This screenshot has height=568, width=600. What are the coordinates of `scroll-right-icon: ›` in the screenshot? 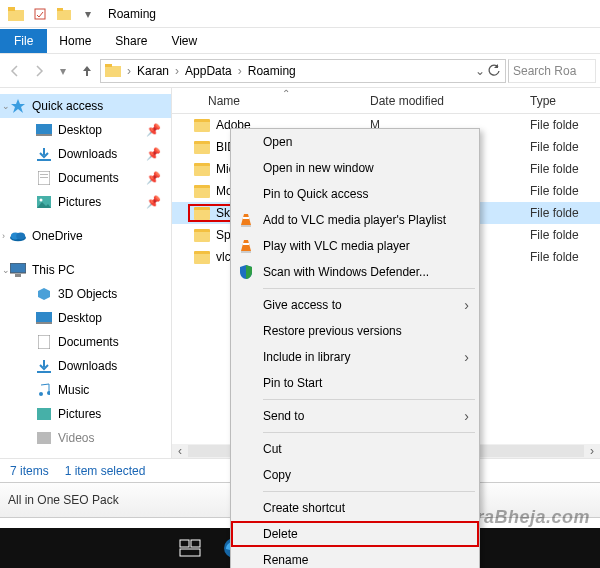 It's located at (592, 451).